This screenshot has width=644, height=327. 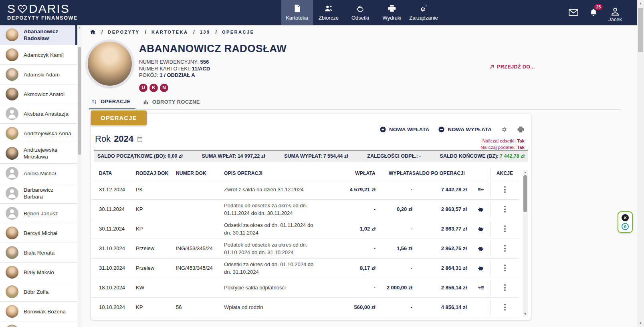 What do you see at coordinates (424, 12) in the screenshot?
I see `nav-item-zarzadzanie: Zarządzanie` at bounding box center [424, 12].